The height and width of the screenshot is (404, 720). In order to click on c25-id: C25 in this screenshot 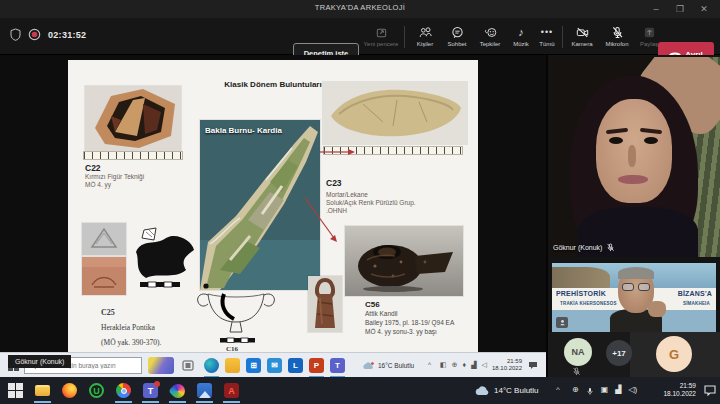, I will do `click(108, 312)`.